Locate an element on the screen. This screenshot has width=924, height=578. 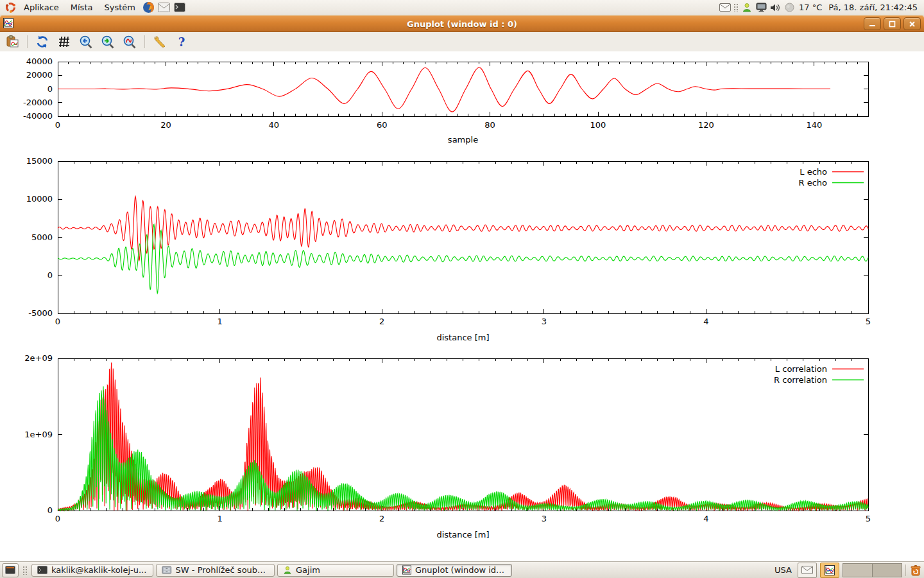
menu-system: Systém is located at coordinates (119, 8).